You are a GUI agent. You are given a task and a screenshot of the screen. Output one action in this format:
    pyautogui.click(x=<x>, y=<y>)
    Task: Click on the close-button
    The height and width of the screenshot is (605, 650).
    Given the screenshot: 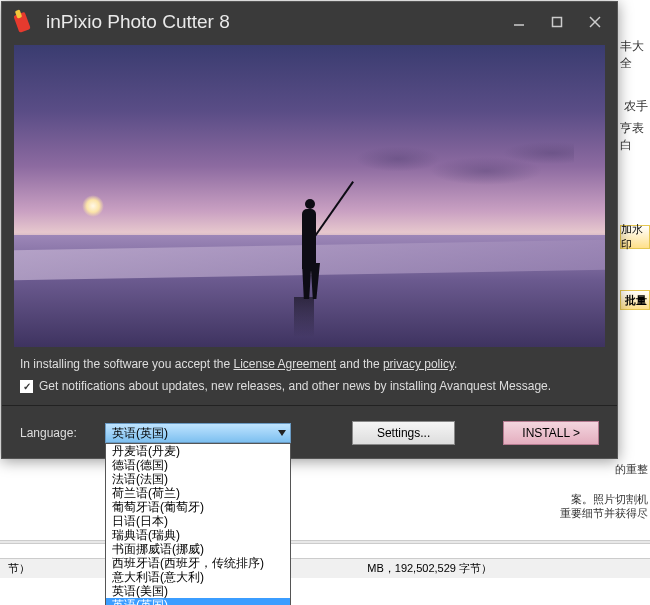 What is the action you would take?
    pyautogui.click(x=595, y=22)
    